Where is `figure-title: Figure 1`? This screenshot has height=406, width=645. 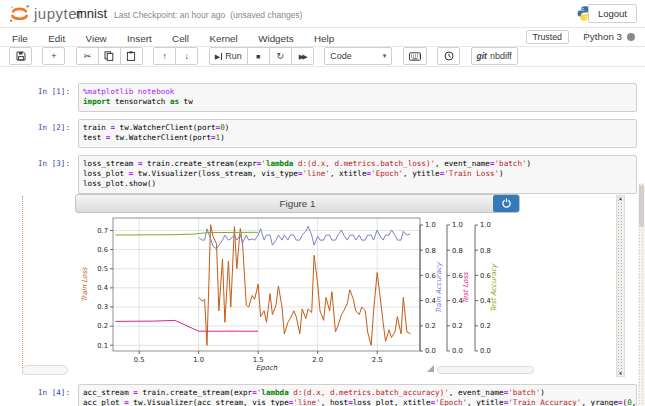
figure-title: Figure 1 is located at coordinates (298, 204).